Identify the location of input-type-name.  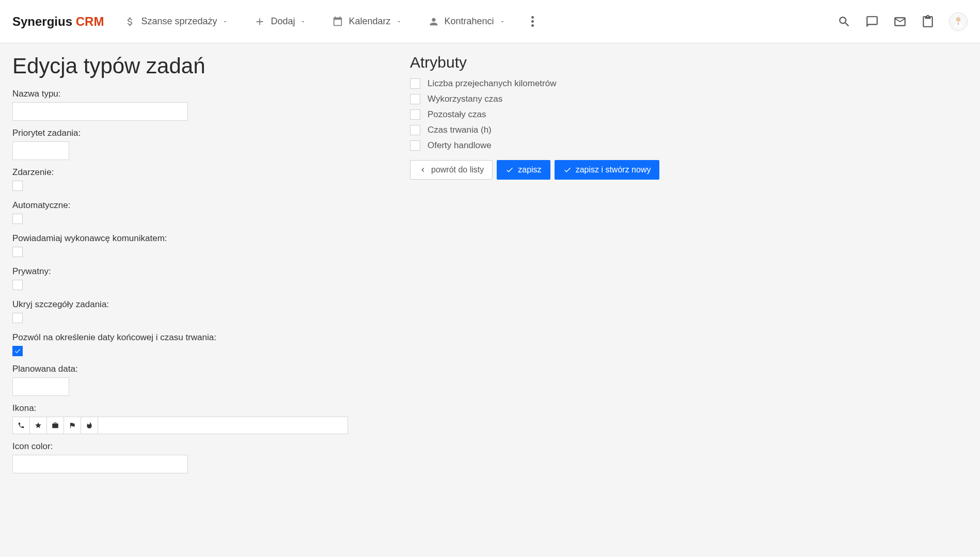
(100, 112).